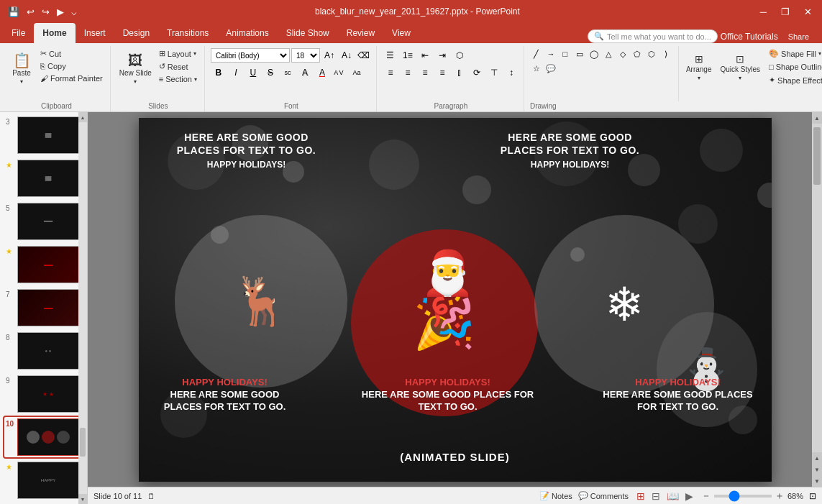 This screenshot has height=504, width=822. What do you see at coordinates (794, 53) in the screenshot?
I see `shape-fill-button: 🎨 Shape Fill ▾` at bounding box center [794, 53].